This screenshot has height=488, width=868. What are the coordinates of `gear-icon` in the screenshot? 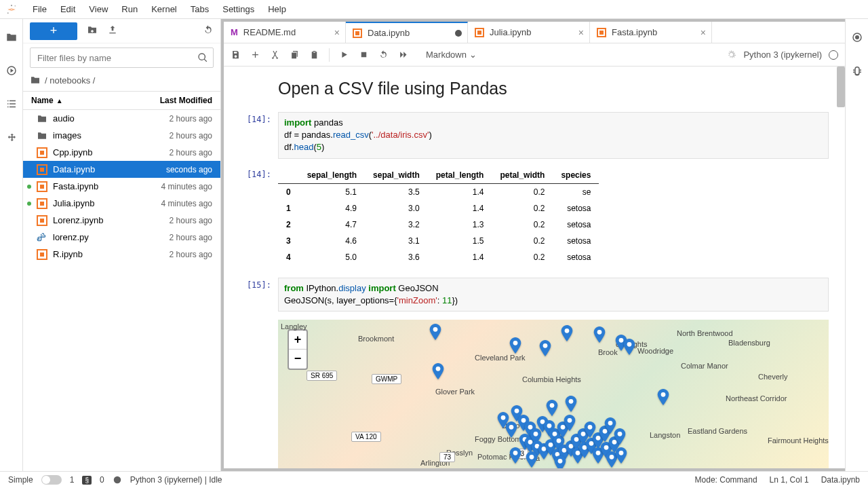 It's located at (731, 54).